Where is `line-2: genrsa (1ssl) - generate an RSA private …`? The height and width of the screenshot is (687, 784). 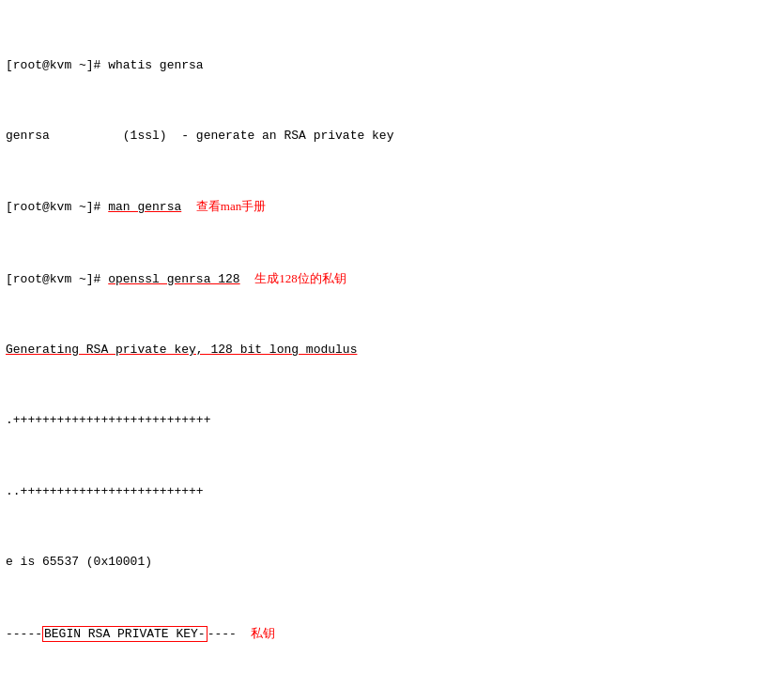
line-2: genrsa (1ssl) - generate an RSA private … is located at coordinates (392, 137).